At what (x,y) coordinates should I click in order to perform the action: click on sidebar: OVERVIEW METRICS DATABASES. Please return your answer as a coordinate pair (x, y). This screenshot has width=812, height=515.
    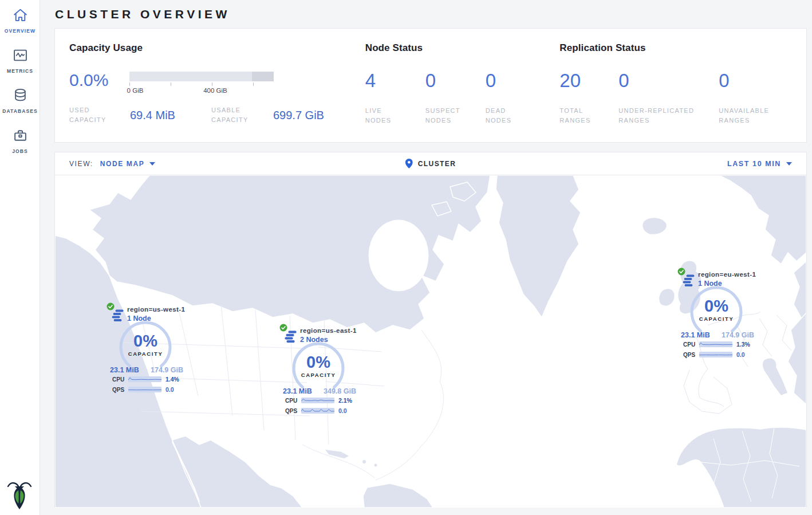
    Looking at the image, I should click on (20, 258).